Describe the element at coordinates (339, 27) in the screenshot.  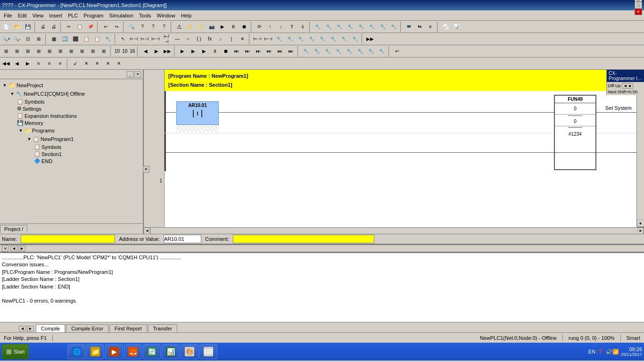
I see `tb-b17: 🔧` at that location.